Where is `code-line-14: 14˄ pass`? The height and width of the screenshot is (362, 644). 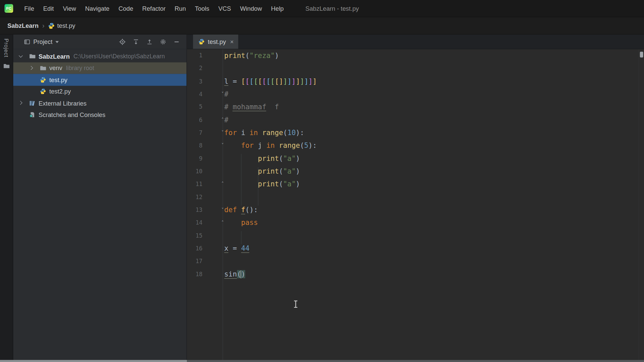 code-line-14: 14˄ pass is located at coordinates (415, 223).